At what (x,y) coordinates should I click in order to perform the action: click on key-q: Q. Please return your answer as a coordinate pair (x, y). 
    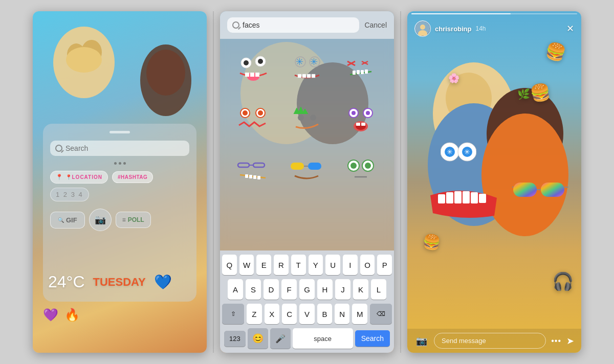
    Looking at the image, I should click on (229, 265).